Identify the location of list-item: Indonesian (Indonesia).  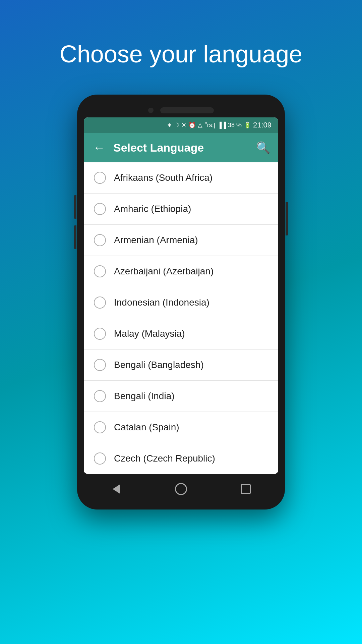
(181, 303).